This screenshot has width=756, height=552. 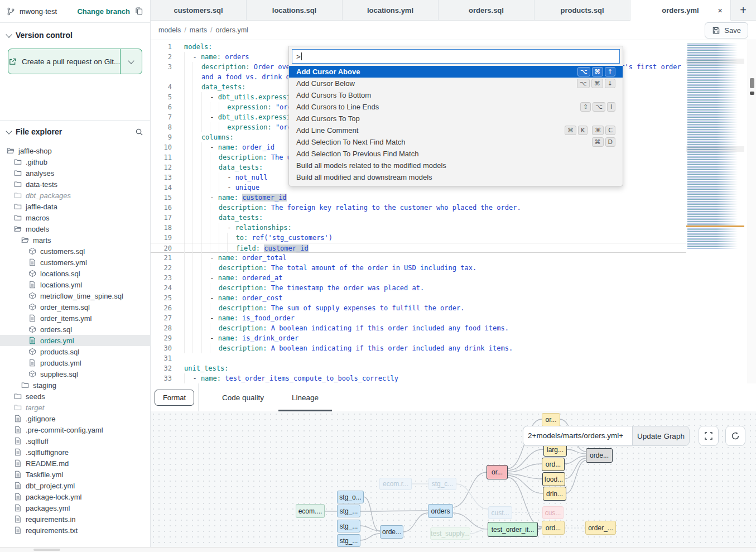 What do you see at coordinates (75, 131) in the screenshot?
I see `file-explorer-header: File explorer` at bounding box center [75, 131].